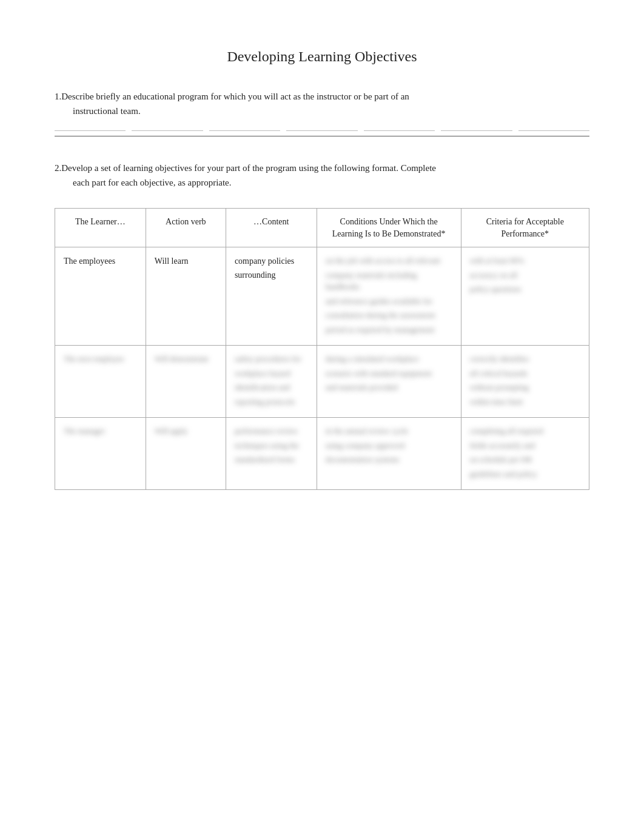  What do you see at coordinates (389, 297) in the screenshot?
I see `row1-col4: on the job with access to all relevant c…` at bounding box center [389, 297].